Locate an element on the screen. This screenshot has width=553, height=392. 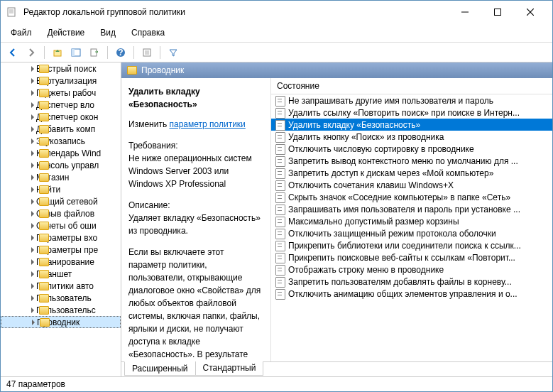
up-button is located at coordinates (58, 53).